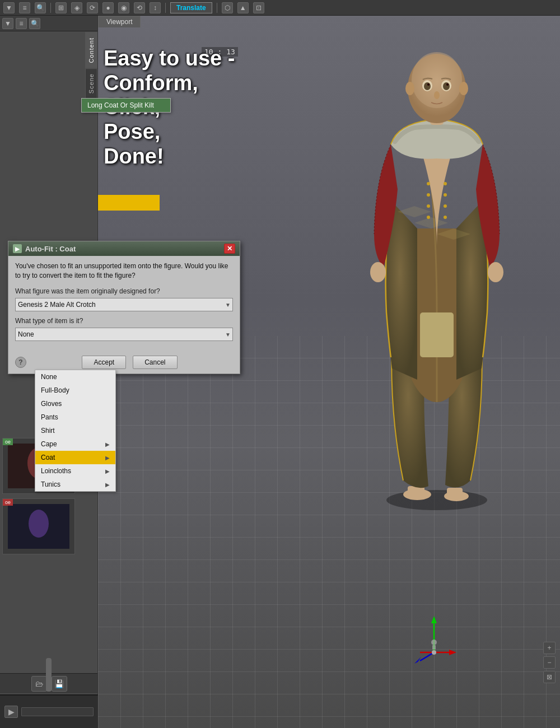  I want to click on menu-item-loincloths: Loincloths ▶, so click(75, 471).